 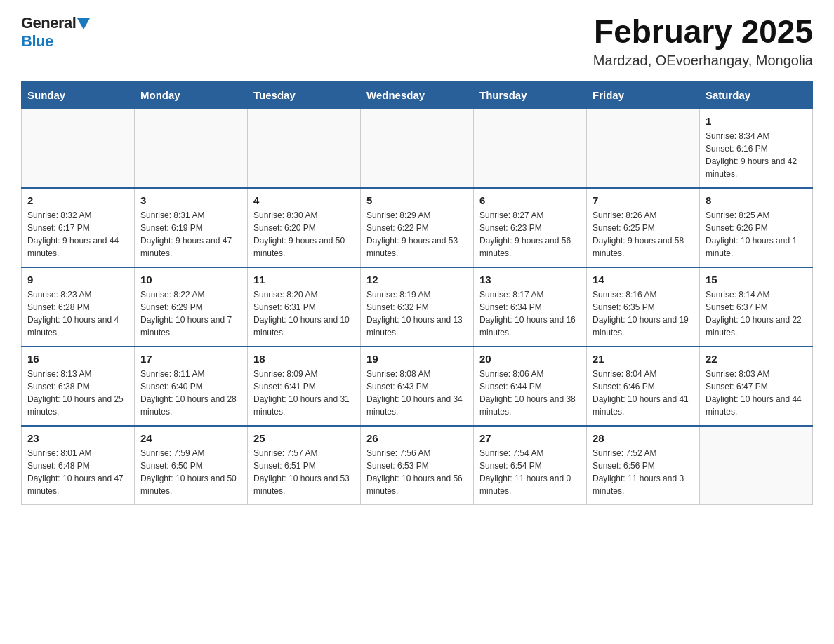 What do you see at coordinates (191, 234) in the screenshot?
I see `day-info: Sunrise: 8:31 AMSunset: 6:19 PMDaylight:…` at bounding box center [191, 234].